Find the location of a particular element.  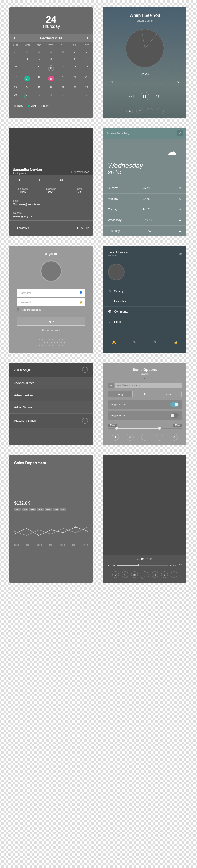

avatar is located at coordinates (117, 272).